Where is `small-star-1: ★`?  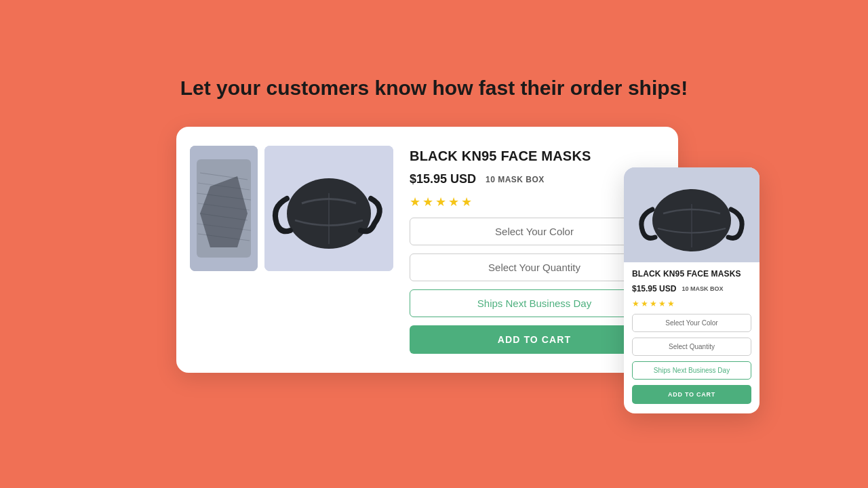
small-star-1: ★ is located at coordinates (636, 304).